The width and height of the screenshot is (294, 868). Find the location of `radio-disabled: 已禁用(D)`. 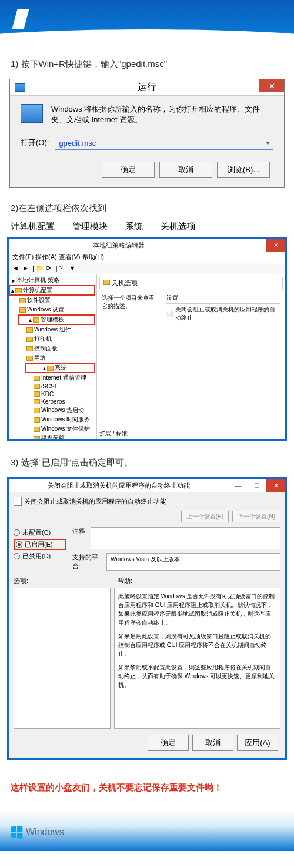

radio-disabled: 已禁用(D) is located at coordinates (40, 556).